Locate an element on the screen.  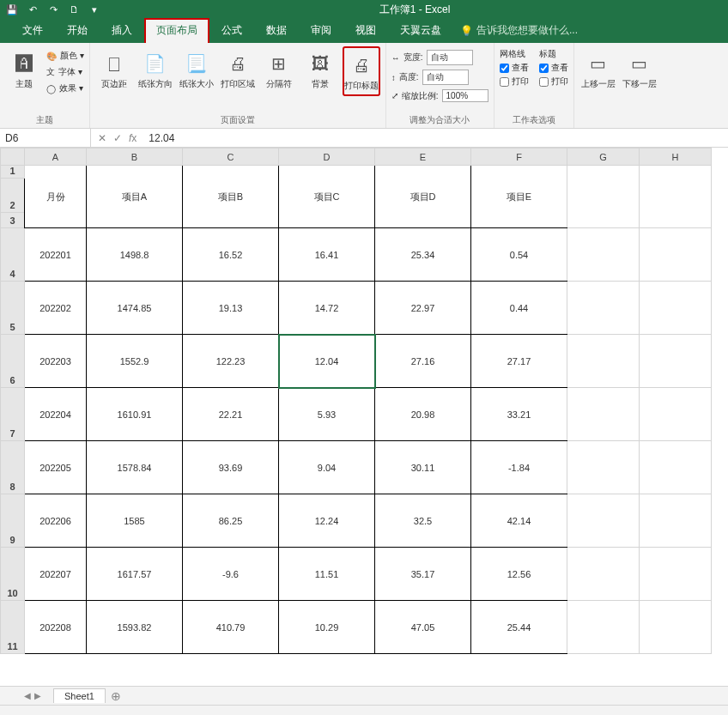
tell-me-search: 💡 告诉我您想要做什么... is located at coordinates (519, 31).